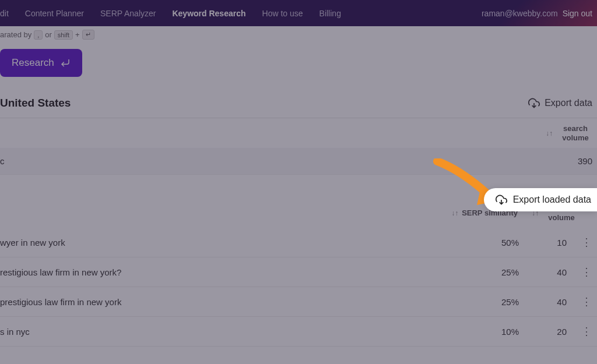 This screenshot has height=364, width=597. What do you see at coordinates (298, 133) in the screenshot?
I see `table1-header: ↓↑ search volume` at bounding box center [298, 133].